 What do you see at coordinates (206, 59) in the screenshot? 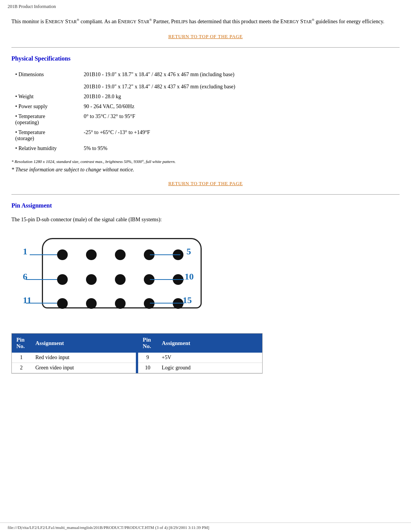
I see `physical-specs-title: Physical Specifications` at bounding box center [206, 59].